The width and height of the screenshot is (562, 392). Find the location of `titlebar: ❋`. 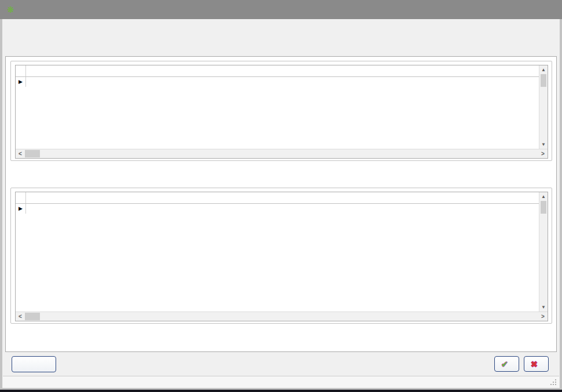

titlebar: ❋ is located at coordinates (281, 9).